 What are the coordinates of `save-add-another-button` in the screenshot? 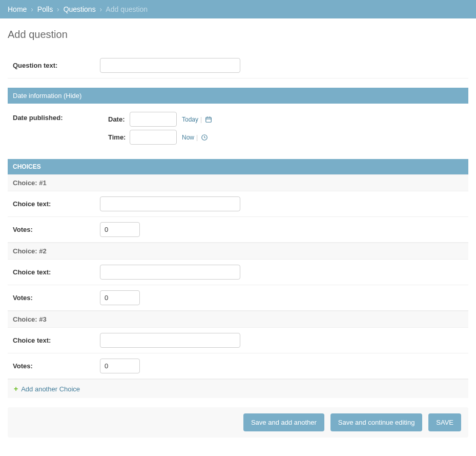 It's located at (284, 423).